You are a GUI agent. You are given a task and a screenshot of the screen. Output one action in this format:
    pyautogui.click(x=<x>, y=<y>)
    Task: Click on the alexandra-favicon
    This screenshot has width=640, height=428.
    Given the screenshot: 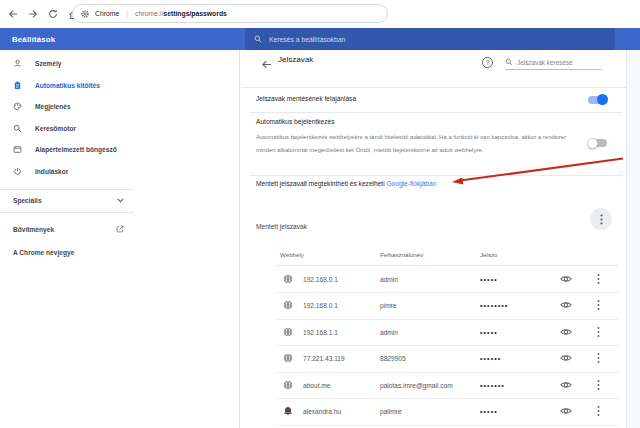 What is the action you would take?
    pyautogui.click(x=288, y=411)
    